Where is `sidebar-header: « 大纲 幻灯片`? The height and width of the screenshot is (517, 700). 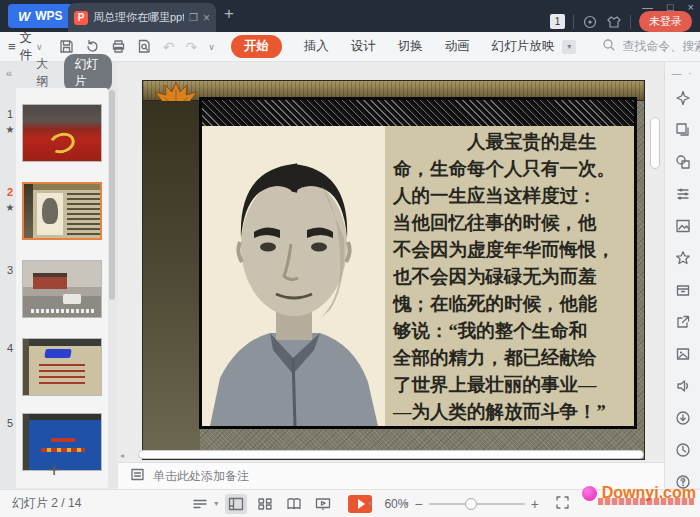
sidebar-header: « 大纲 幻灯片 is located at coordinates (59, 73).